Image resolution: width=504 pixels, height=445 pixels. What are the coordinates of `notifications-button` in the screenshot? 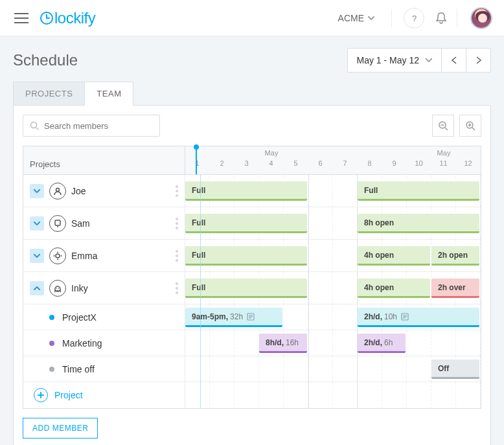 It's located at (441, 18).